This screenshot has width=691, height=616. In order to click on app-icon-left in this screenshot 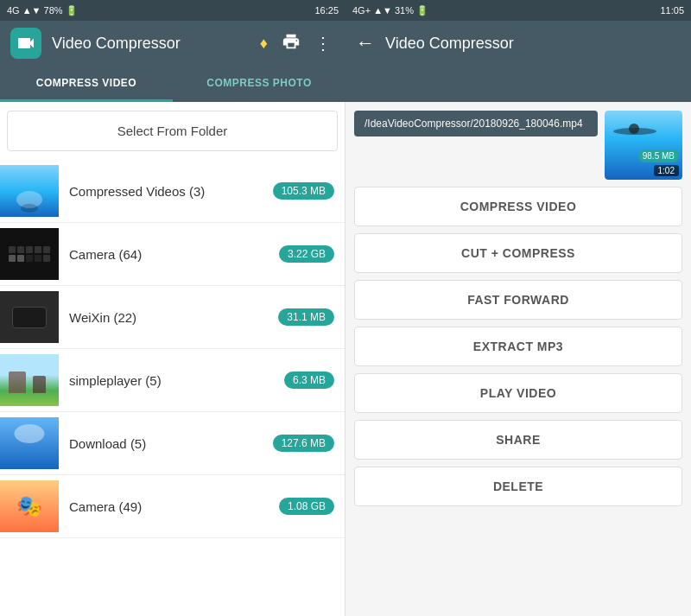, I will do `click(26, 43)`.